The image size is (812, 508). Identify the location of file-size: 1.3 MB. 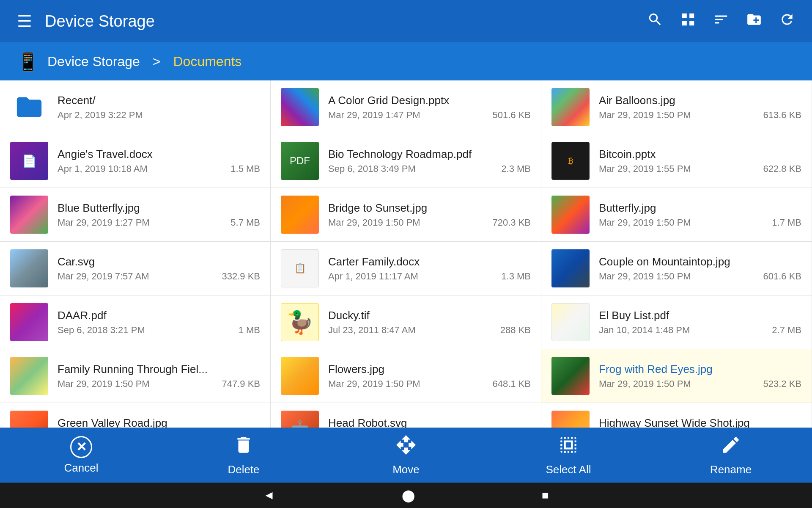
(514, 276).